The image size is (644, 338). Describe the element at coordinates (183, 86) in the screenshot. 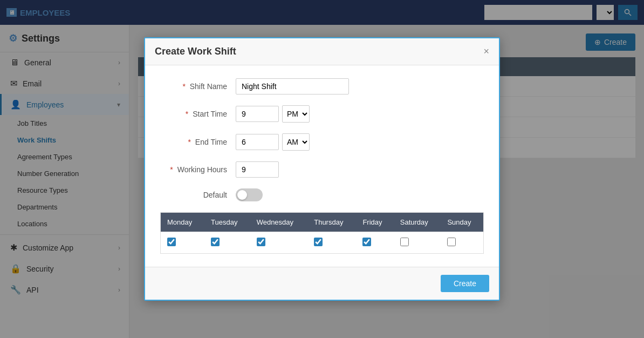

I see `required-star: *` at that location.